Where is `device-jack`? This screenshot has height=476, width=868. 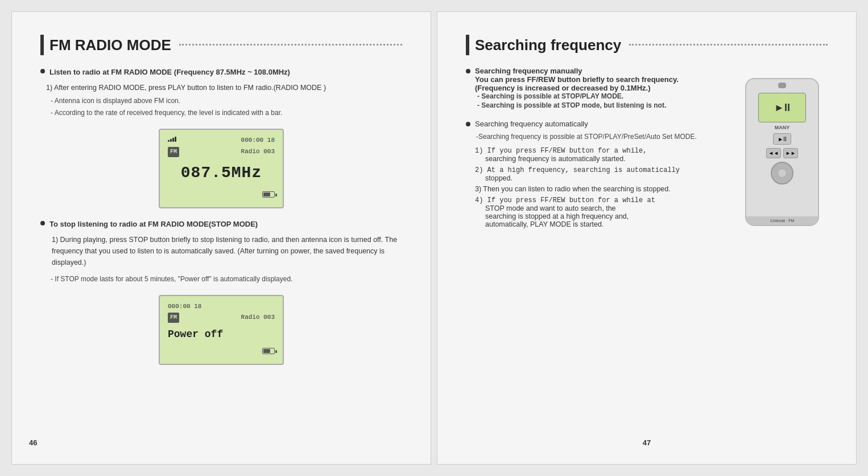
device-jack is located at coordinates (782, 85).